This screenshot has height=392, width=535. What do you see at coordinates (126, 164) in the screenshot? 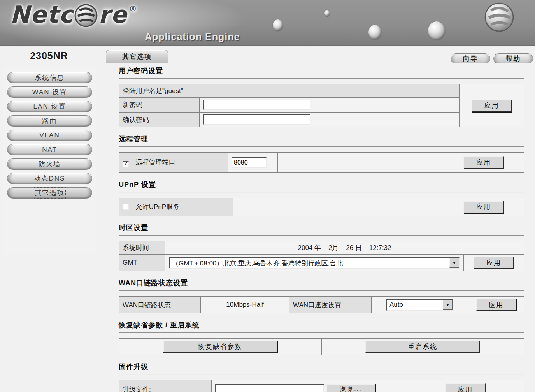
I see `remote-port-checkbox` at bounding box center [126, 164].